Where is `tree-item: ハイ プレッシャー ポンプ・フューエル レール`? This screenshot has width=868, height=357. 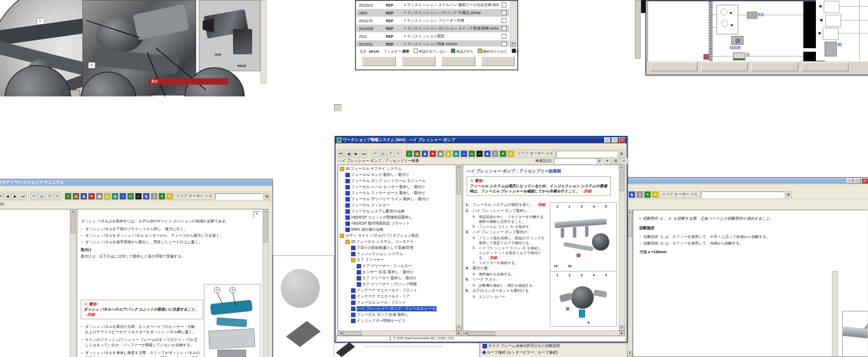
tree-item: ハイ プレッシャー ポンプ・フューエル レール is located at coordinates (398, 309).